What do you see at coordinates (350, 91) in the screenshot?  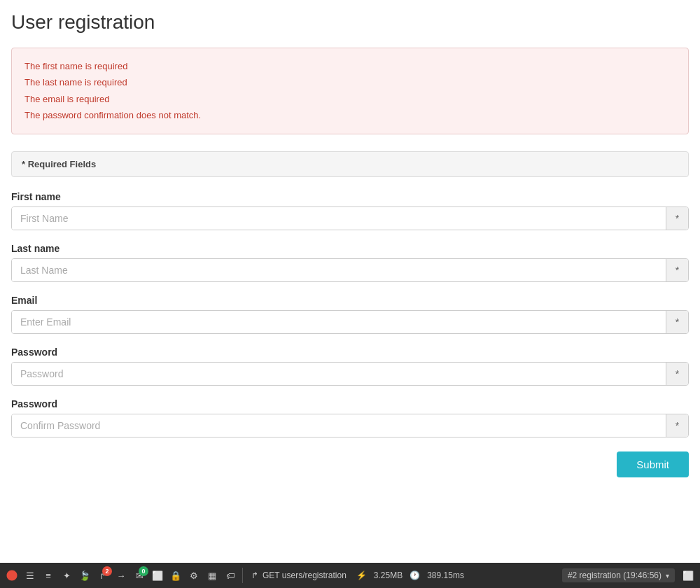 I see `error-message-box: The first name is required The last name…` at bounding box center [350, 91].